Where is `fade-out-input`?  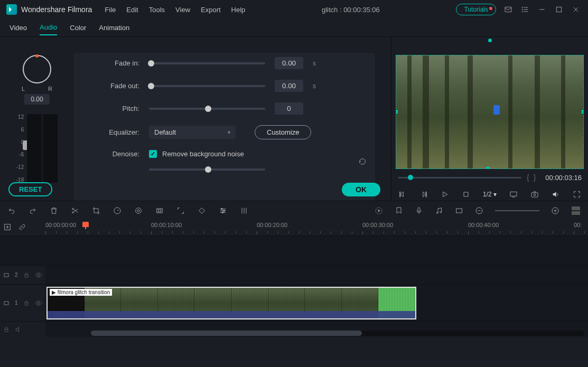
fade-out-input is located at coordinates (289, 86).